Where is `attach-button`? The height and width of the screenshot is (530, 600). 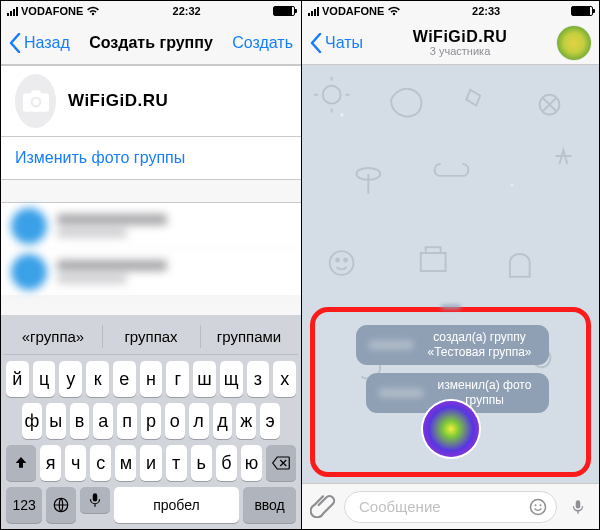
attach-button is located at coordinates (323, 507).